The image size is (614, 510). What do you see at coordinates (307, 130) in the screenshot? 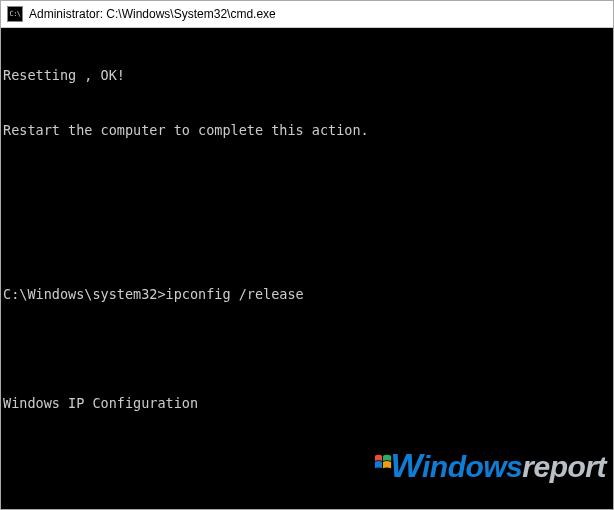
I see `terminal-line: Restart the computer to complete this ac…` at bounding box center [307, 130].